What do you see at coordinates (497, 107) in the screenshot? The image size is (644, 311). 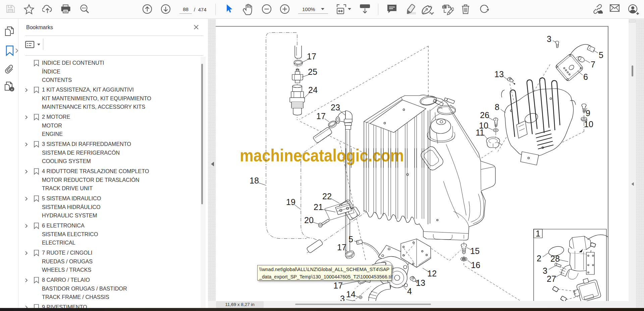 I see `svg-text: 8` at bounding box center [497, 107].